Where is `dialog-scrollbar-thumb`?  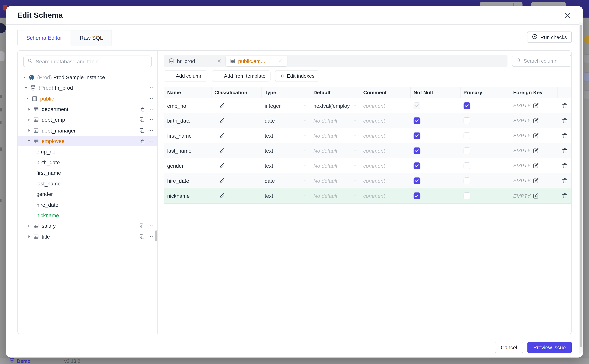 dialog-scrollbar-thumb is located at coordinates (581, 186).